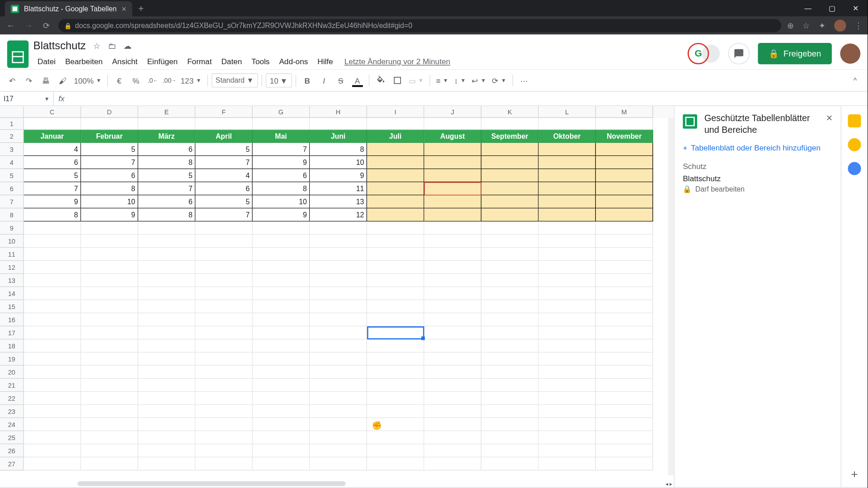 This screenshot has width=868, height=488. I want to click on row-header: 3, so click(12, 149).